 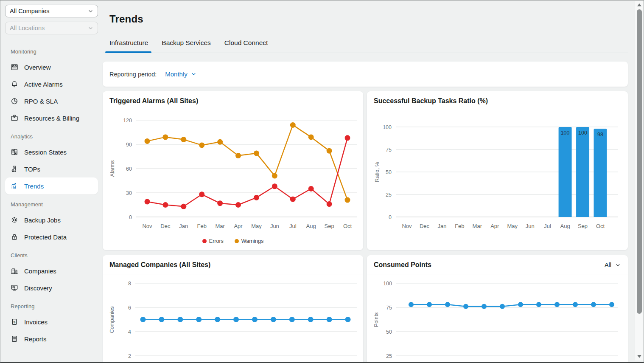 What do you see at coordinates (14, 152) in the screenshot?
I see `session-states-icon` at bounding box center [14, 152].